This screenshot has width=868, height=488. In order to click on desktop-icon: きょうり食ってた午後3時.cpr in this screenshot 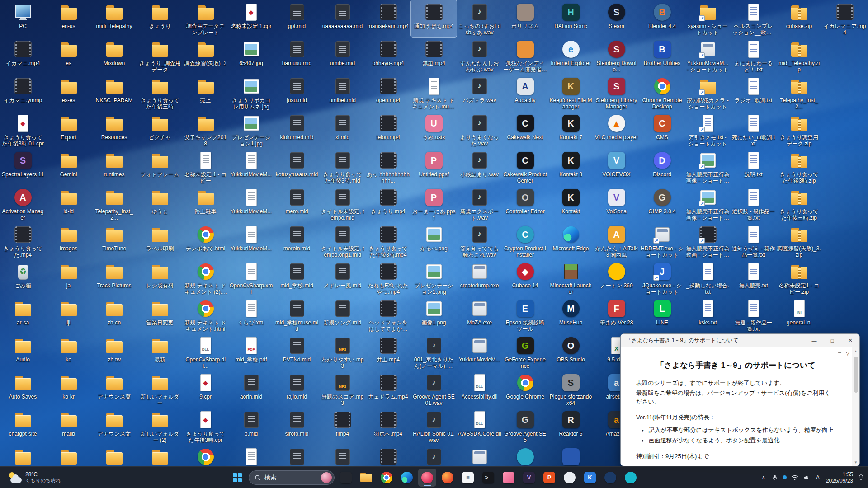, I will do `click(205, 426)`.